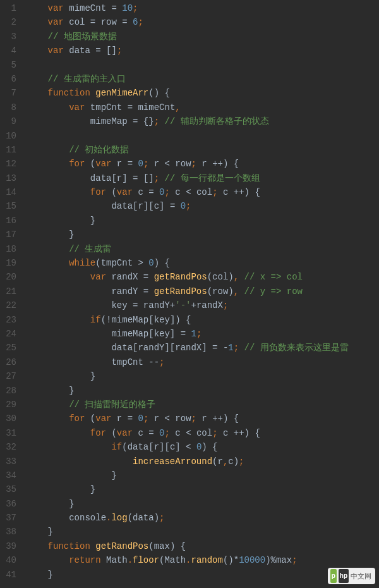 The width and height of the screenshot is (379, 588). Describe the element at coordinates (8, 348) in the screenshot. I see `line-number: 25` at that location.